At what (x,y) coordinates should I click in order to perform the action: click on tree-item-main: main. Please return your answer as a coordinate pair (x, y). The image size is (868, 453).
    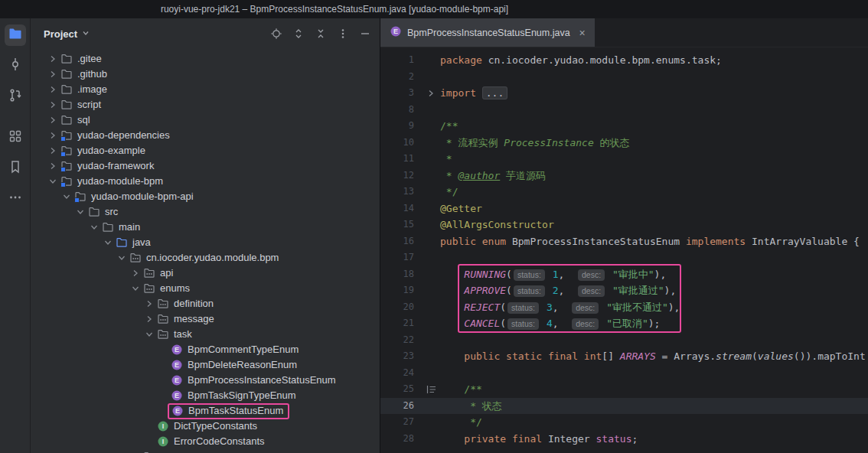
    Looking at the image, I should click on (205, 227).